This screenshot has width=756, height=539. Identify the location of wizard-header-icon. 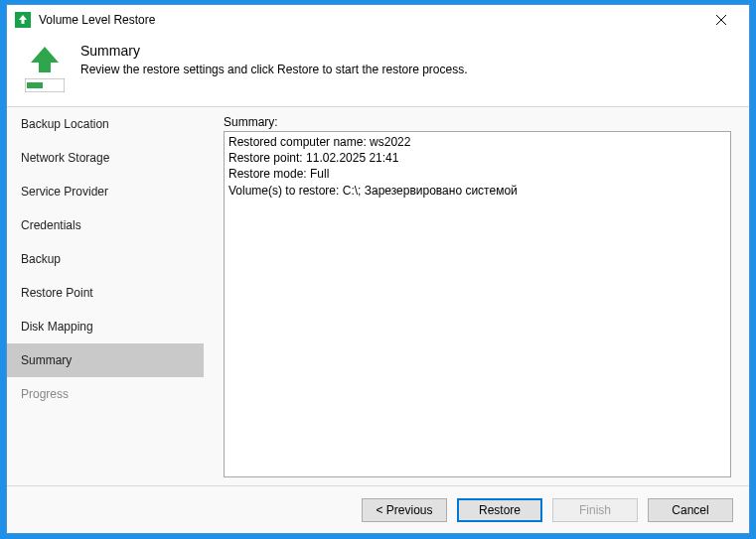
(45, 68).